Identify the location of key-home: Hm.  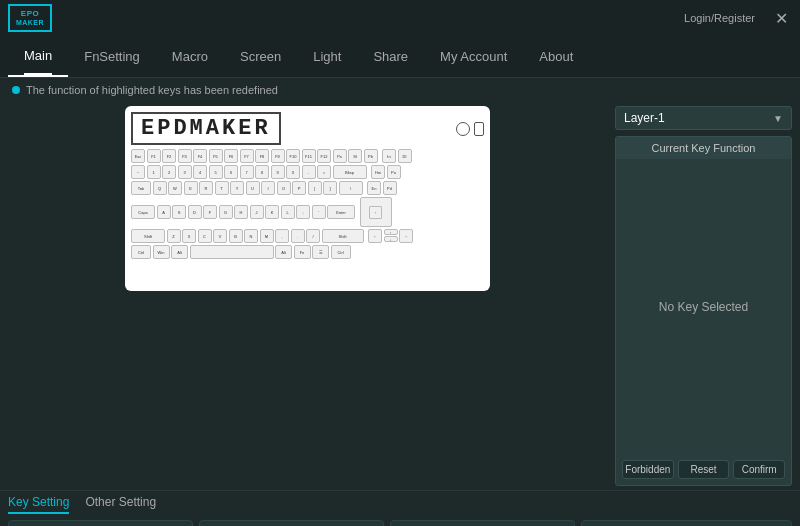
(378, 172).